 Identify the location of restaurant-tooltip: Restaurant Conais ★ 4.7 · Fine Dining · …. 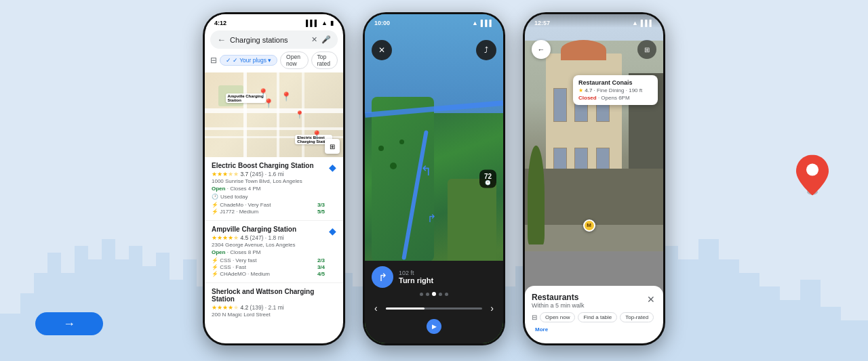
(616, 90).